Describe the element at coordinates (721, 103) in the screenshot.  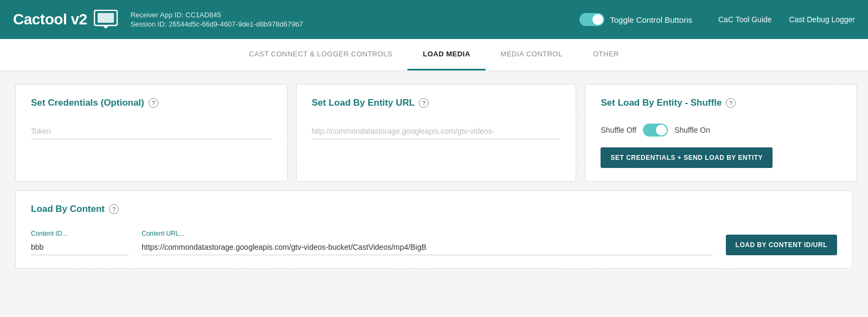
I see `shuffle-card-title: Set Load By Entity - Shuffle ?` at that location.